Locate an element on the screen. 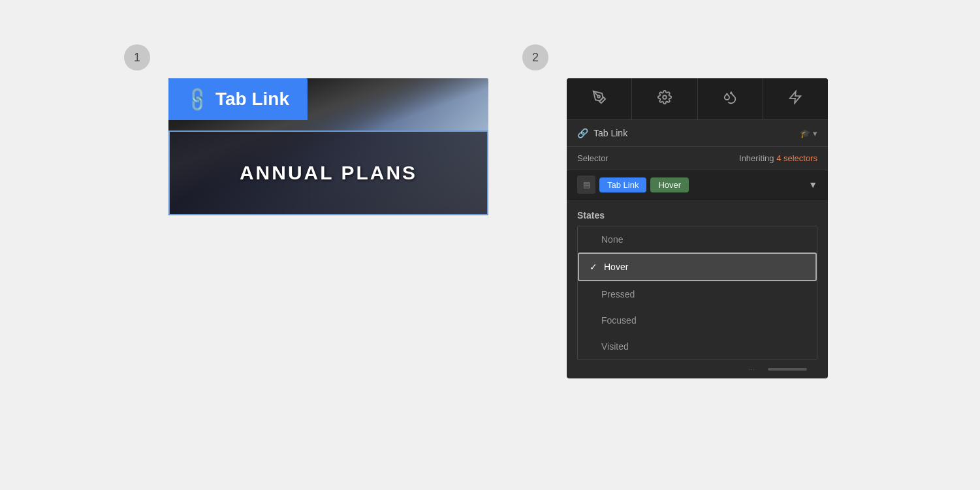 The width and height of the screenshot is (980, 490). states-dropdown: None ✓ Hover Pressed Focused Visited is located at coordinates (697, 293).